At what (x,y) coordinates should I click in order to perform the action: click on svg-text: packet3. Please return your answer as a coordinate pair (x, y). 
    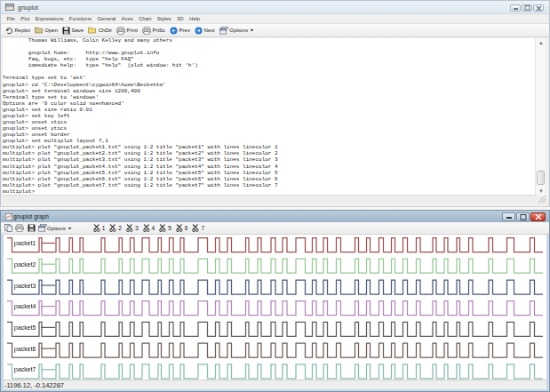
    Looking at the image, I should click on (25, 286).